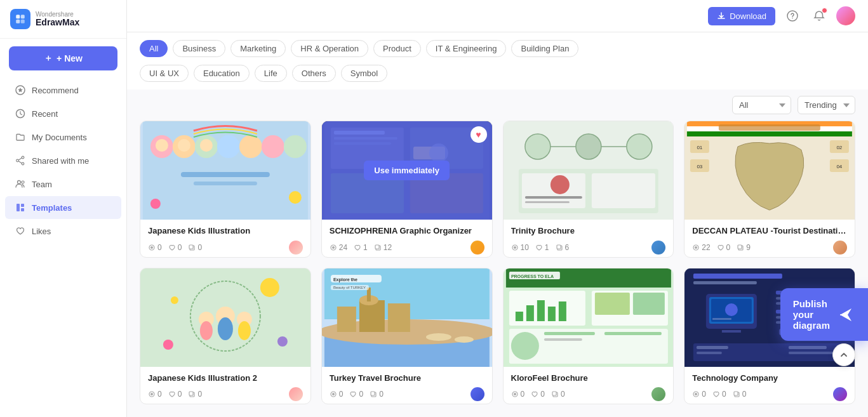 The image size is (868, 417). Describe the element at coordinates (20, 19) in the screenshot. I see `logo-icon` at that location.